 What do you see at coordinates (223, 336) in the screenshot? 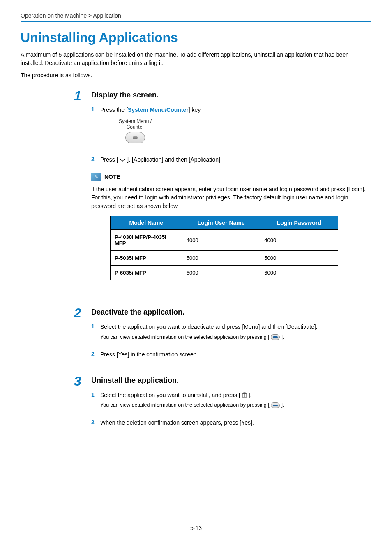
I see `step-2: 2 Deactivate the application. 1 Select t…` at bounding box center [223, 336].